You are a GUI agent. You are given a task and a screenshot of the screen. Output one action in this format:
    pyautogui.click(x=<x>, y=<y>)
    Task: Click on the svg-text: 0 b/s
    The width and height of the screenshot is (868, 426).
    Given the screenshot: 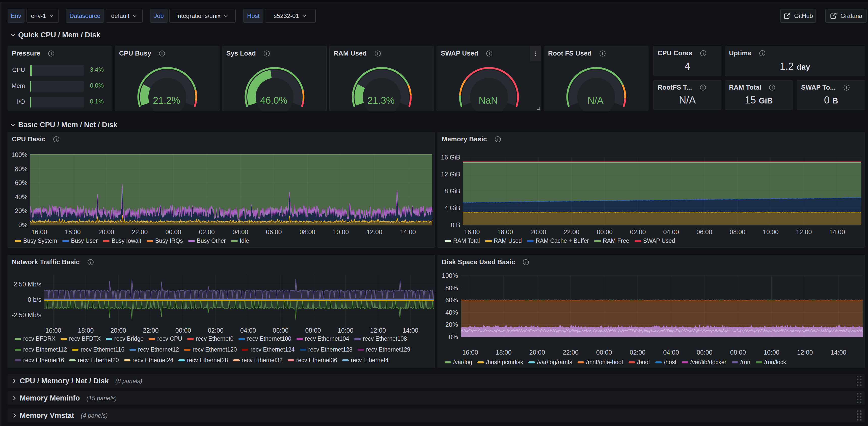 What is the action you would take?
    pyautogui.click(x=34, y=299)
    